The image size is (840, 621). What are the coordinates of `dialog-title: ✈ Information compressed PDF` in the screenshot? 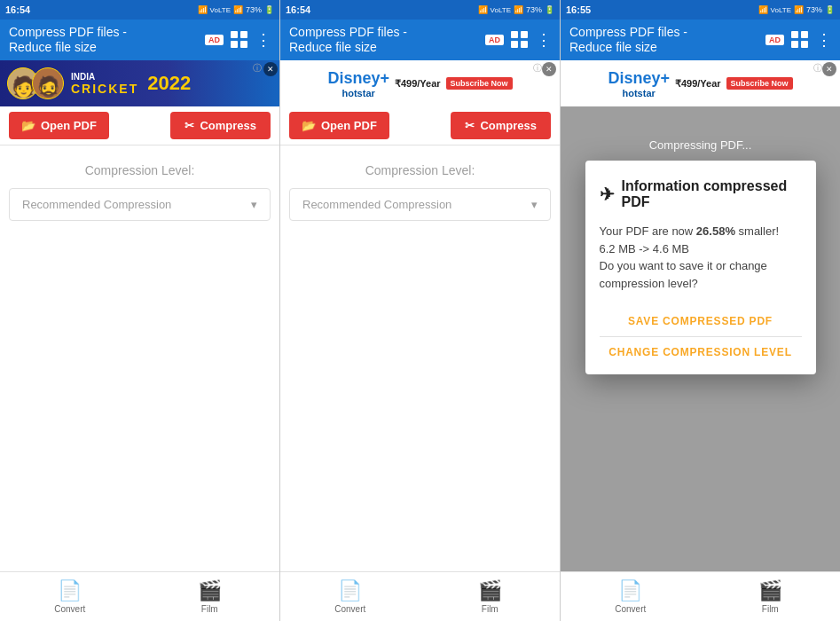 It's located at (701, 194).